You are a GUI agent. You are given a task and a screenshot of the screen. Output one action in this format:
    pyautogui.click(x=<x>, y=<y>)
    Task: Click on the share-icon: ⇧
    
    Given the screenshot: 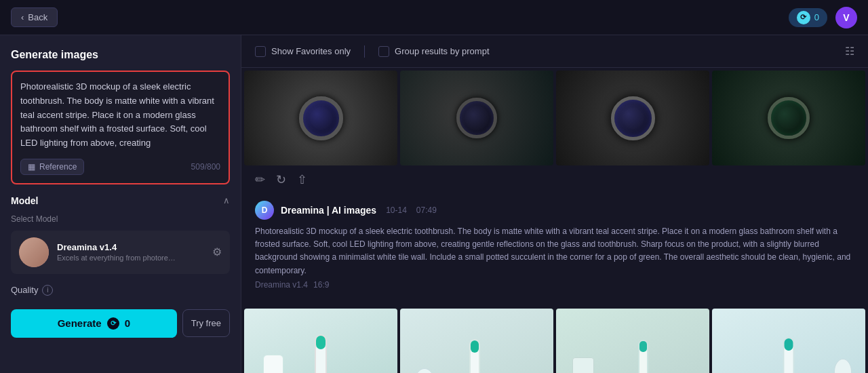 What is the action you would take?
    pyautogui.click(x=302, y=180)
    